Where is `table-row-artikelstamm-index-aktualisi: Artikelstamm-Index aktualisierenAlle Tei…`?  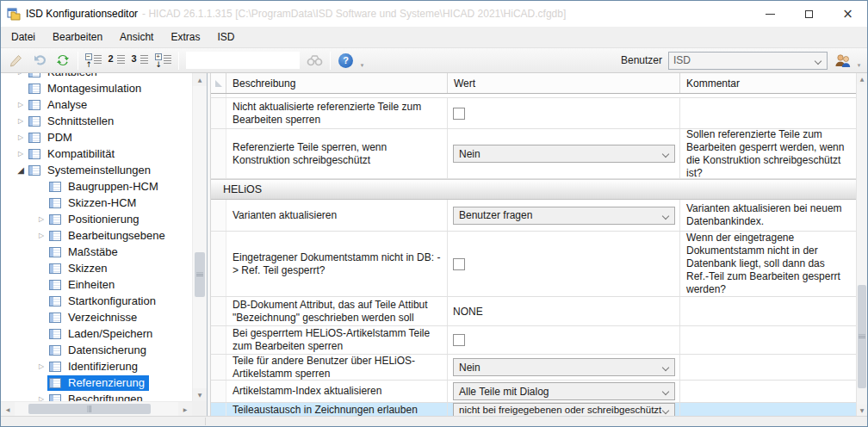
table-row-artikelstamm-index-aktualisi: Artikelstamm-Index aktualisierenAlle Tei… is located at coordinates (534, 392).